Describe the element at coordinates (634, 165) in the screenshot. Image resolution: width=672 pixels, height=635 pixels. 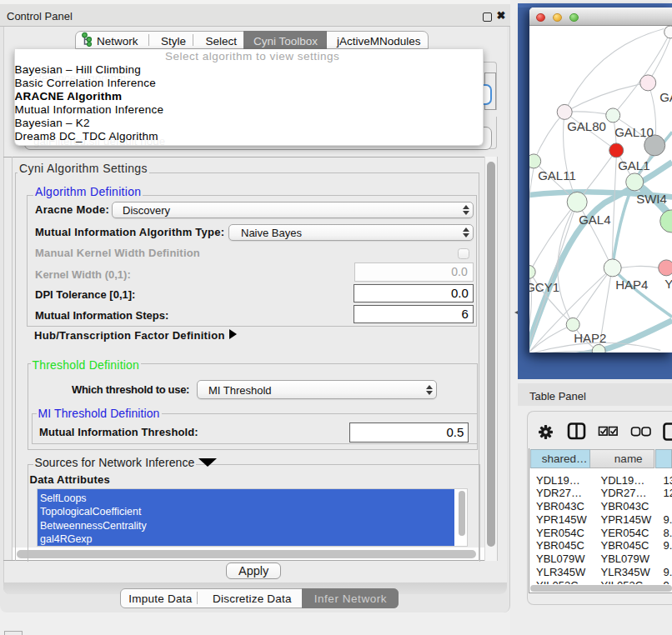
I see `svg-text: GAL1` at that location.